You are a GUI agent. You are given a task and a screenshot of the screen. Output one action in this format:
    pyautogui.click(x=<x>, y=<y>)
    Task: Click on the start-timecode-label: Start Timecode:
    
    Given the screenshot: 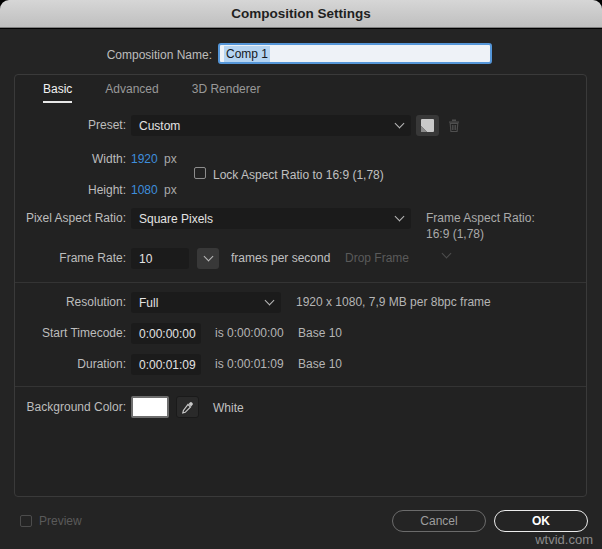 What is the action you would take?
    pyautogui.click(x=84, y=333)
    